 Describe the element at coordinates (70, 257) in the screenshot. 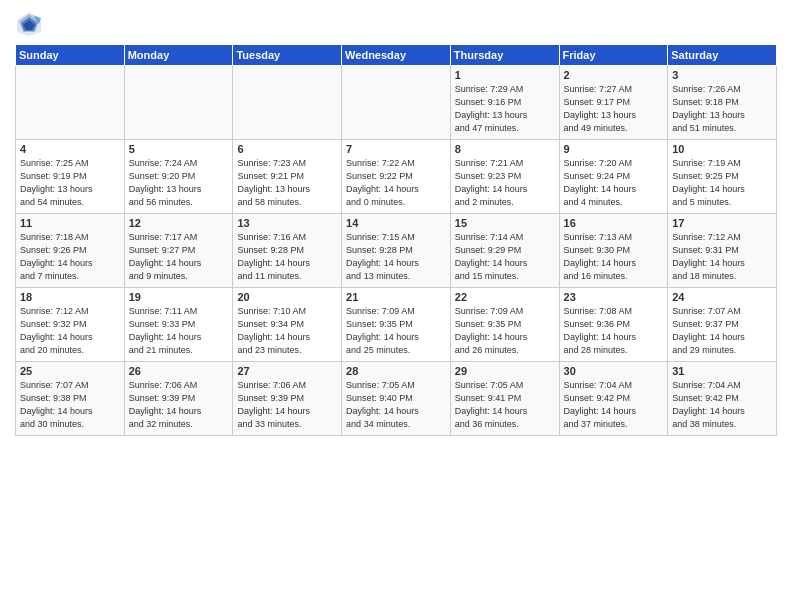

I see `day-info: Sunrise: 7:18 AM Sunset: 9:26 PM Dayligh…` at that location.